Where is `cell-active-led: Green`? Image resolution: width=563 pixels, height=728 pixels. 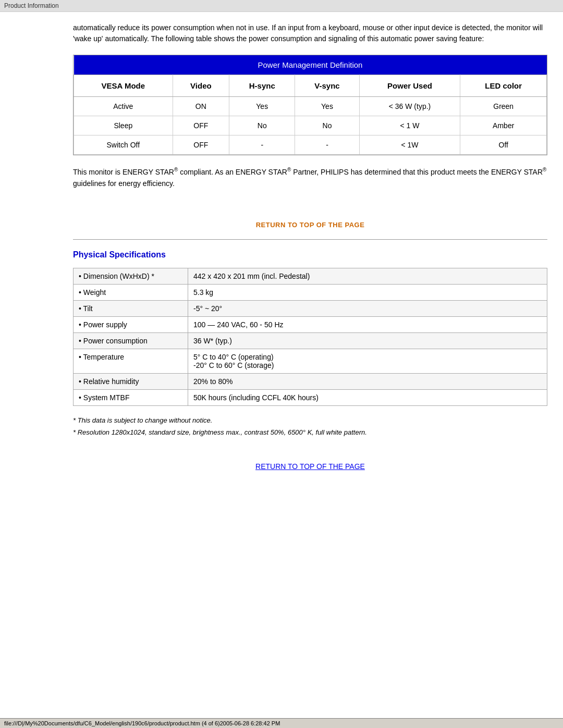
cell-active-led: Green is located at coordinates (504, 106).